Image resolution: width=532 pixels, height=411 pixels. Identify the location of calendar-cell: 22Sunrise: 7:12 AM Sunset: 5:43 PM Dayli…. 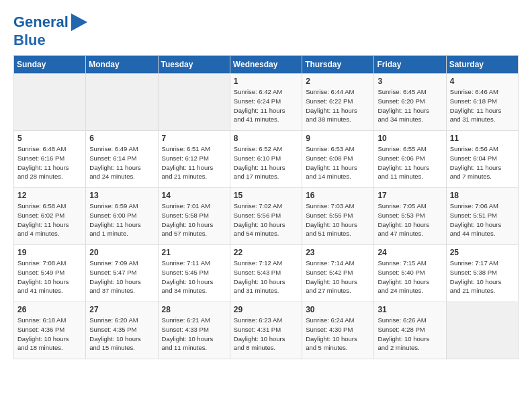
(266, 274).